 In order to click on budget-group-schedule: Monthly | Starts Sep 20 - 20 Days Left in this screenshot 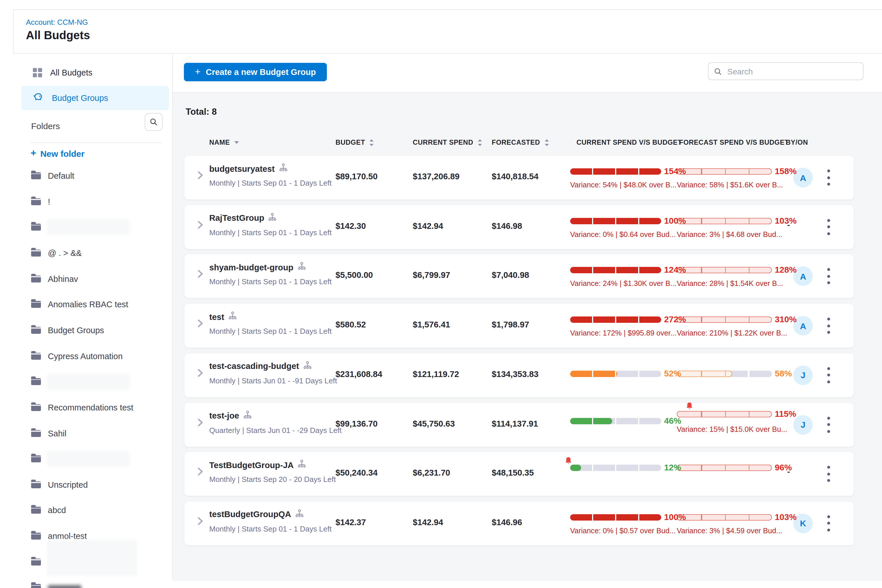, I will do `click(272, 479)`.